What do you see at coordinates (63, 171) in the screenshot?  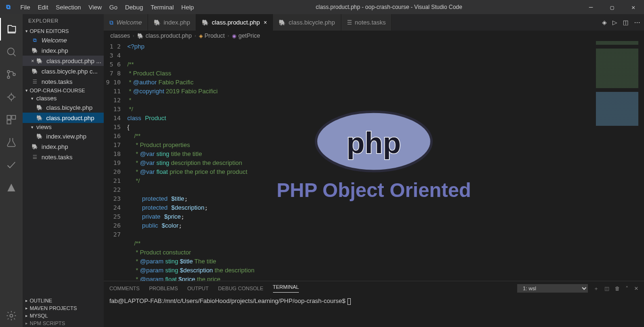 I see `sidebar: EXPLORER ▾OPEN EDITORS ⧉Welcome 🐘index.p…` at bounding box center [63, 171].